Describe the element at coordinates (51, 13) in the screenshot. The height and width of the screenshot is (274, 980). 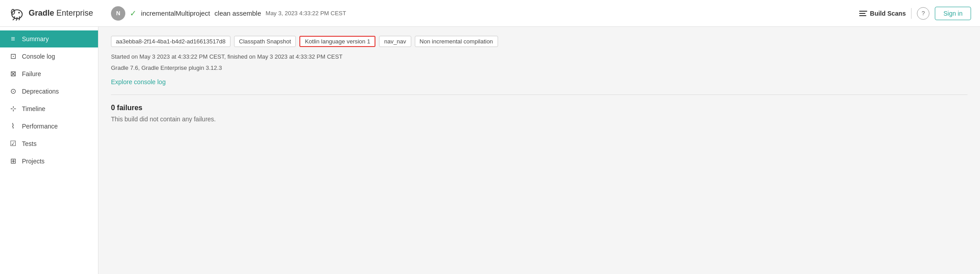
I see `logo-area: Gradle Enterprise` at that location.